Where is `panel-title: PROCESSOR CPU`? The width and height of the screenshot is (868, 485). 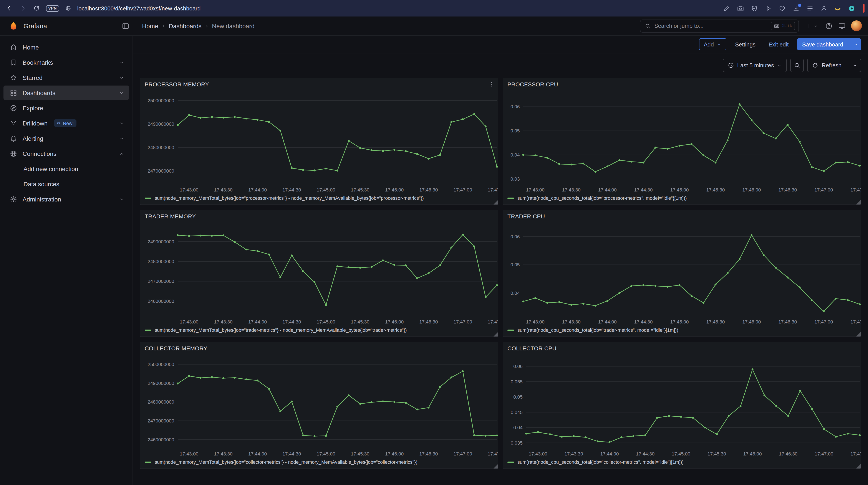
panel-title: PROCESSOR CPU is located at coordinates (533, 84).